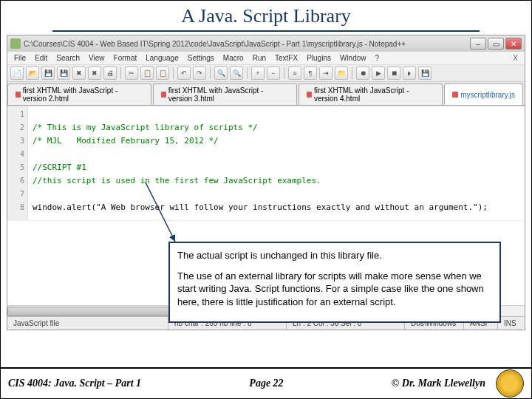  I want to click on tab-file-active: myscriptlibrary.js, so click(483, 95).